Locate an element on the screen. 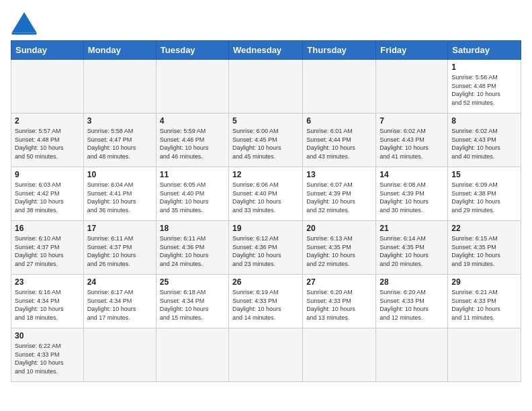 The image size is (532, 411). day-number: 16 is located at coordinates (47, 228).